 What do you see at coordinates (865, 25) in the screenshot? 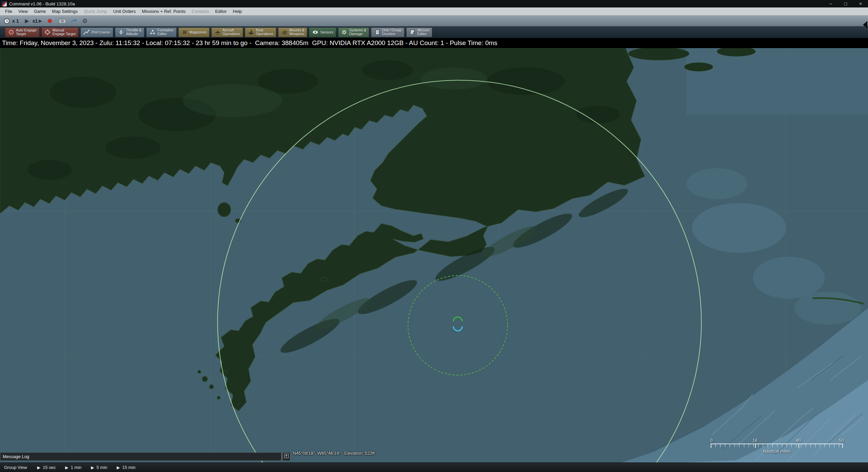
I see `sidebar-collapse-arrow` at bounding box center [865, 25].